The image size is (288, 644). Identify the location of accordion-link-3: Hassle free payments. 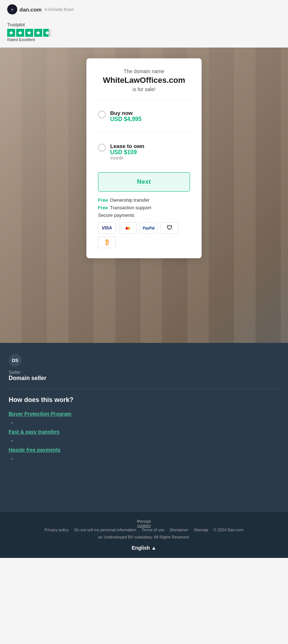
(144, 450).